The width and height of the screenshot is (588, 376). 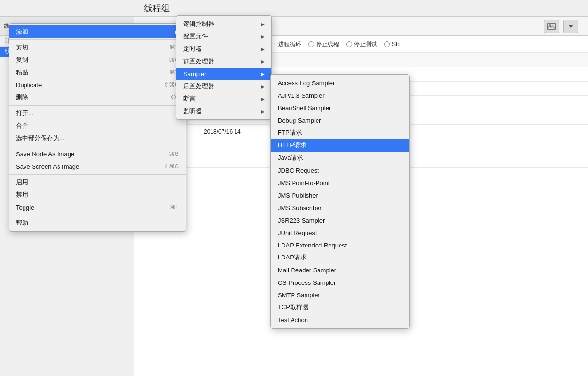 What do you see at coordinates (392, 44) in the screenshot?
I see `radio-sto: Sto` at bounding box center [392, 44].